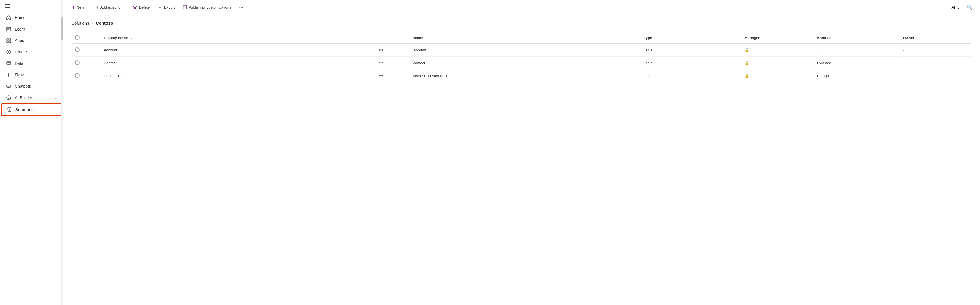  What do you see at coordinates (8, 75) in the screenshot?
I see `flows-icon` at bounding box center [8, 75].